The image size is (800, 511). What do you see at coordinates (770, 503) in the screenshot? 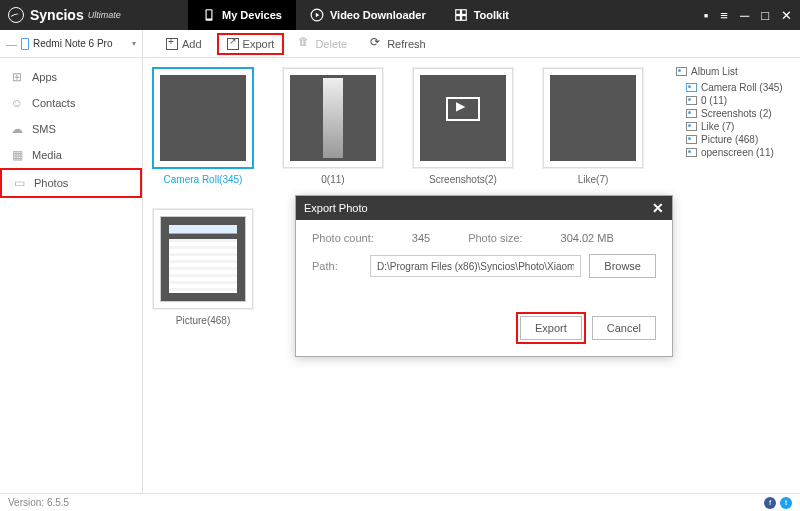
I see `facebook-icon: f` at bounding box center [770, 503].